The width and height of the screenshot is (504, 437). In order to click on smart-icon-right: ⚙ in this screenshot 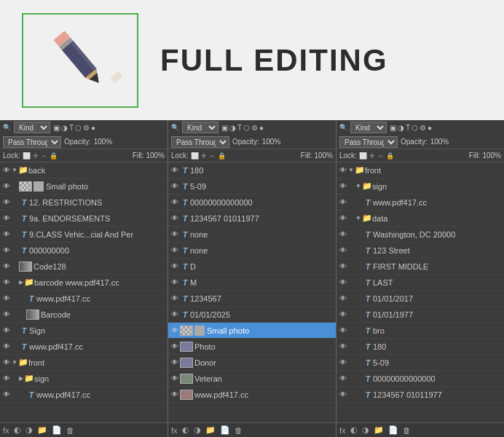, I will do `click(422, 128)`.